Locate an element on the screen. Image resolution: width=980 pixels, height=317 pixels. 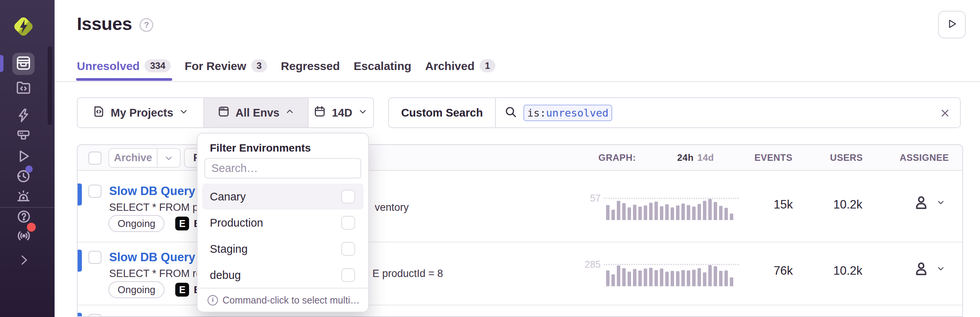
calendar-icon is located at coordinates (320, 113).